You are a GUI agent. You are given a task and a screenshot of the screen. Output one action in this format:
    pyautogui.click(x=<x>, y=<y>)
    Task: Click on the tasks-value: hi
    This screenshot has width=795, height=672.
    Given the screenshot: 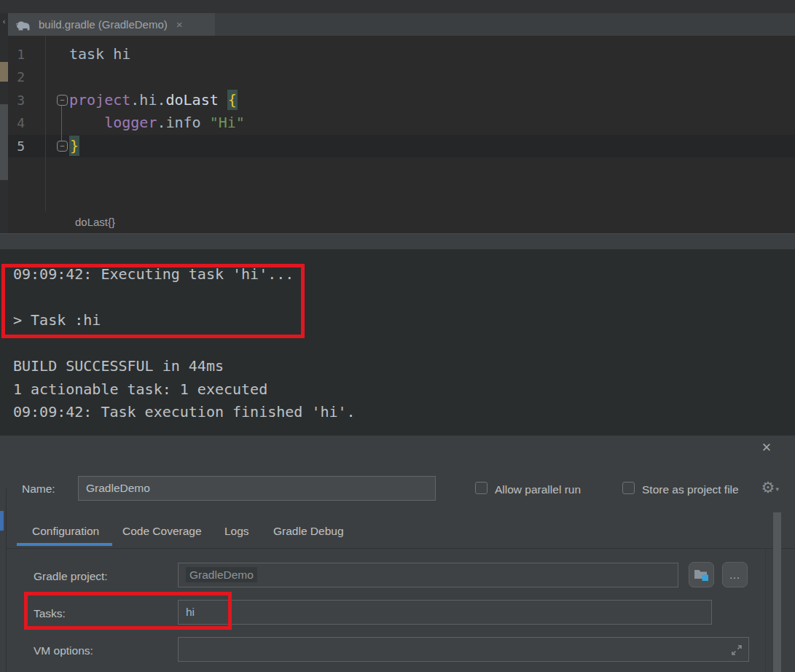 What is the action you would take?
    pyautogui.click(x=190, y=612)
    